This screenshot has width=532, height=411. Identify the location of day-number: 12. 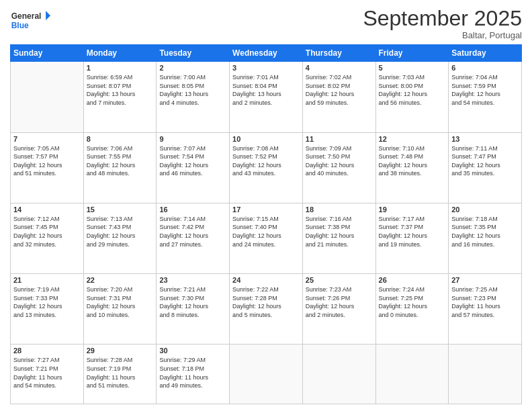
(412, 139).